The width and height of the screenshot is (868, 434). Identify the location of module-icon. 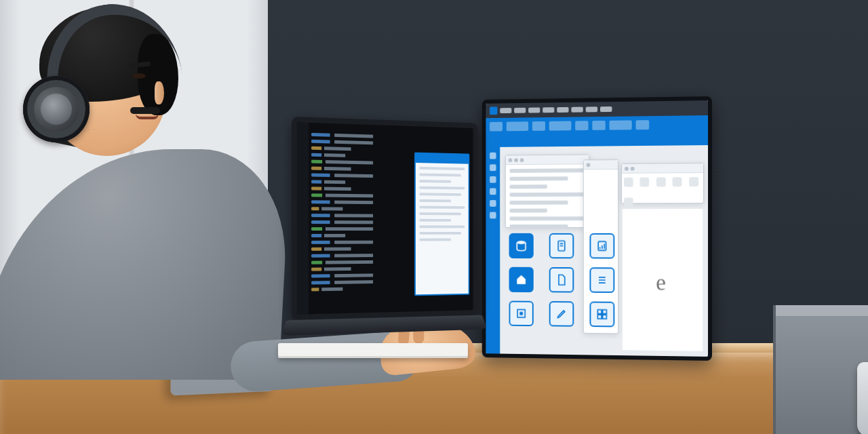
(521, 314).